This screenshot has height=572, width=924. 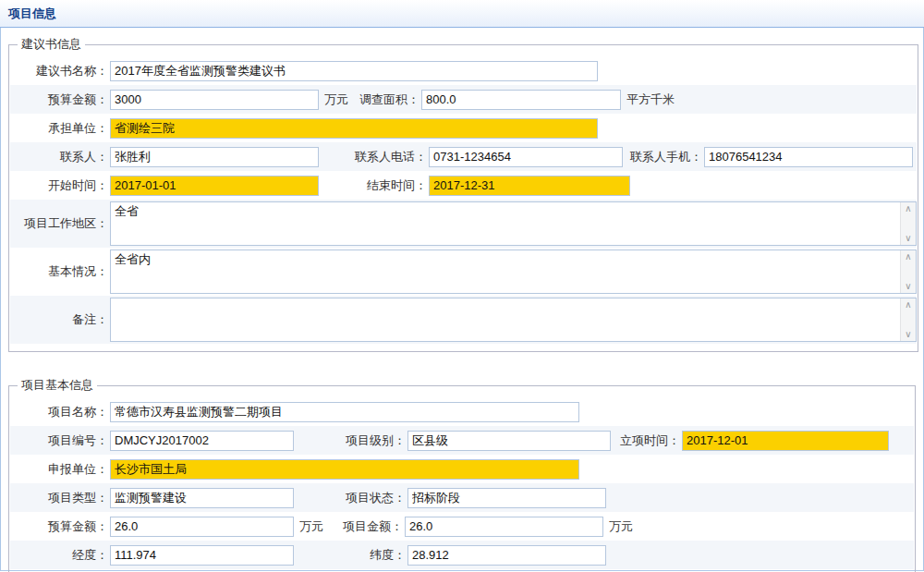 I want to click on basic-info-label: 基本情况：, so click(x=59, y=272).